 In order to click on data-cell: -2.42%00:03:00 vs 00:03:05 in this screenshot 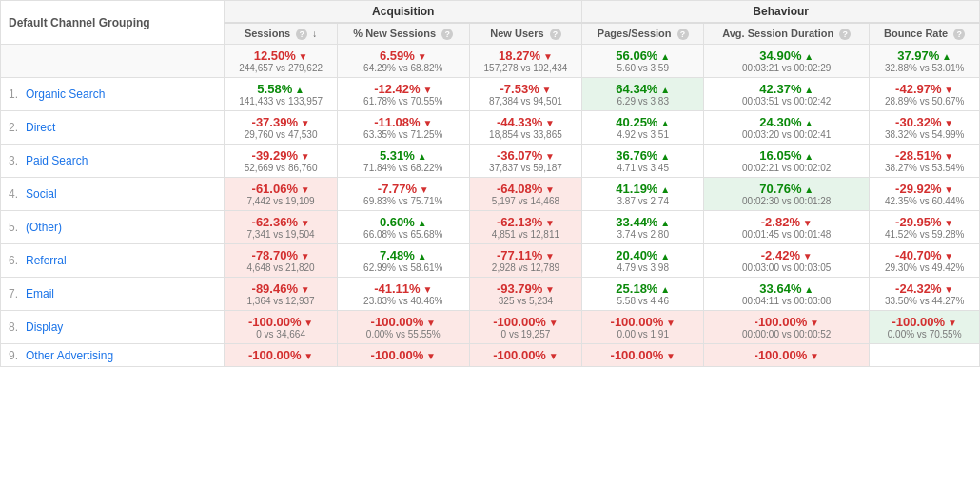, I will do `click(787, 261)`.